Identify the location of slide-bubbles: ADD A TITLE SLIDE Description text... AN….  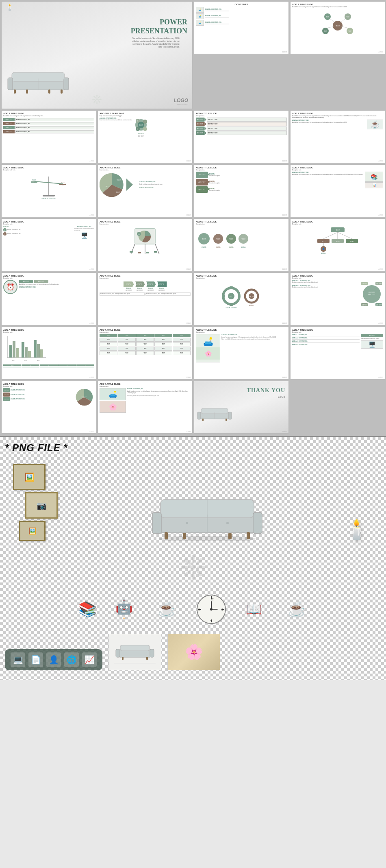
(241, 191).